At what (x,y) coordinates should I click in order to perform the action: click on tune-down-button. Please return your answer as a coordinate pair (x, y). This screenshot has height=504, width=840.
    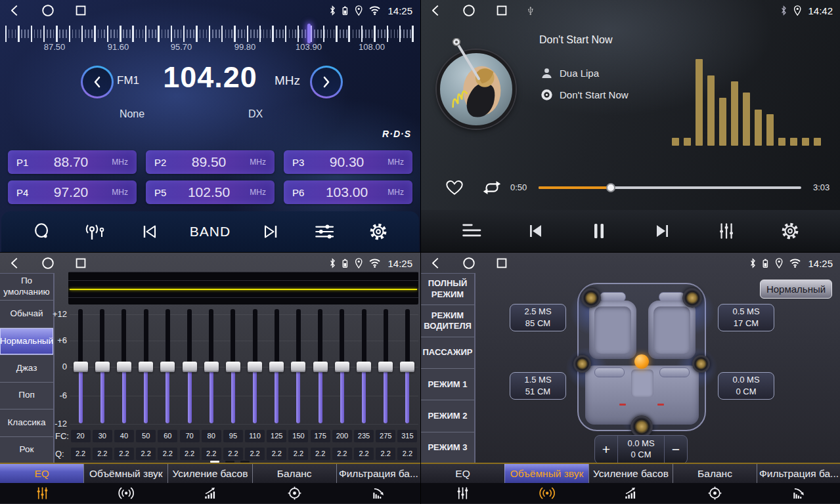
    Looking at the image, I should click on (97, 82).